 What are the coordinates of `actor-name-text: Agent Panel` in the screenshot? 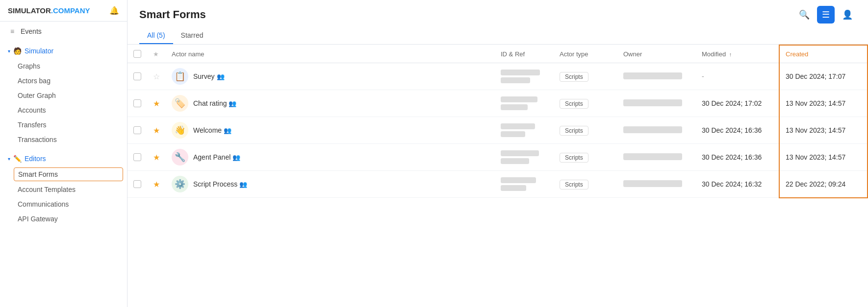 It's located at (212, 157).